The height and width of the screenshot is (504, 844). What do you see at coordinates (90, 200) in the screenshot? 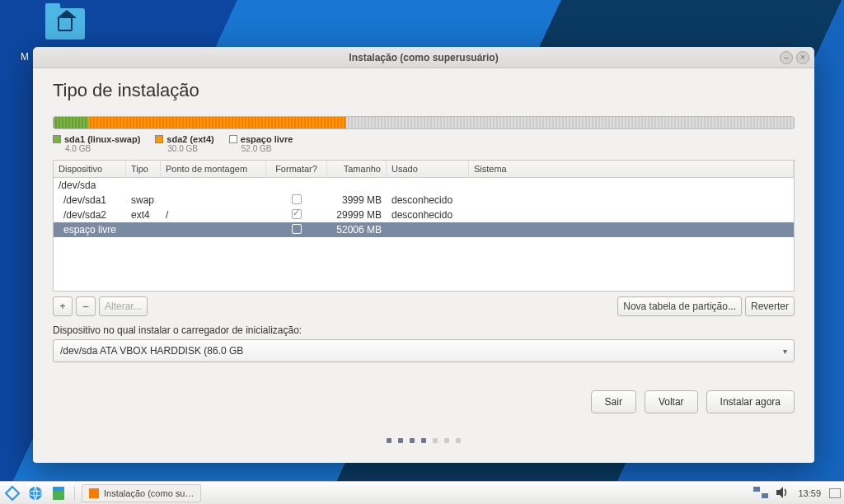
I see `cell-device: /dev/sda1` at bounding box center [90, 200].